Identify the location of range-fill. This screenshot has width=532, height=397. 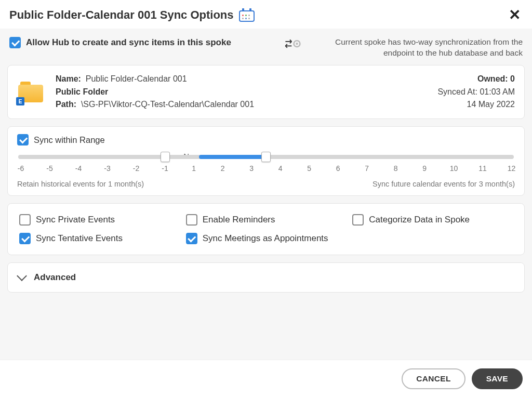
(233, 157).